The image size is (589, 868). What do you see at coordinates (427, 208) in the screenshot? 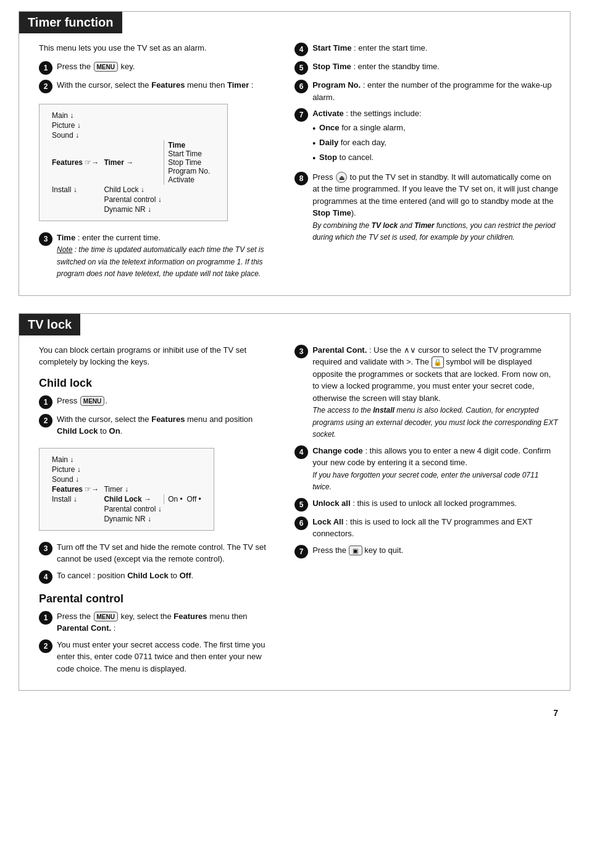
I see `timer-step-8: 8 Press ⏏ to put the TV set in standby. …` at bounding box center [427, 208].